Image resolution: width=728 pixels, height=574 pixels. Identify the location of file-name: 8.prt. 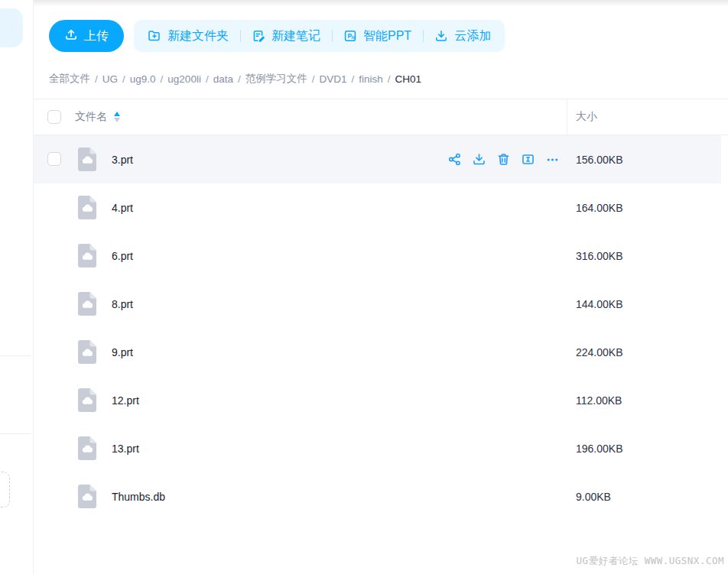
(122, 304).